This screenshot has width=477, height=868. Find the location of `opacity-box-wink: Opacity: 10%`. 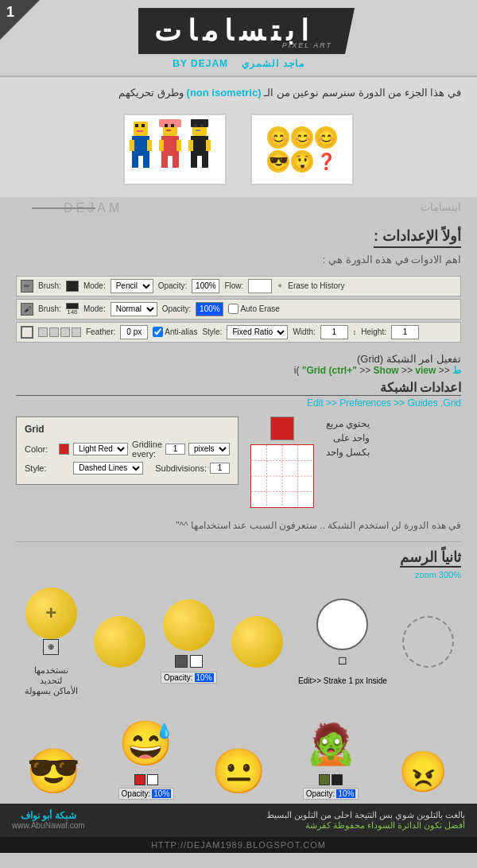

opacity-box-wink: Opacity: 10% is located at coordinates (146, 793).